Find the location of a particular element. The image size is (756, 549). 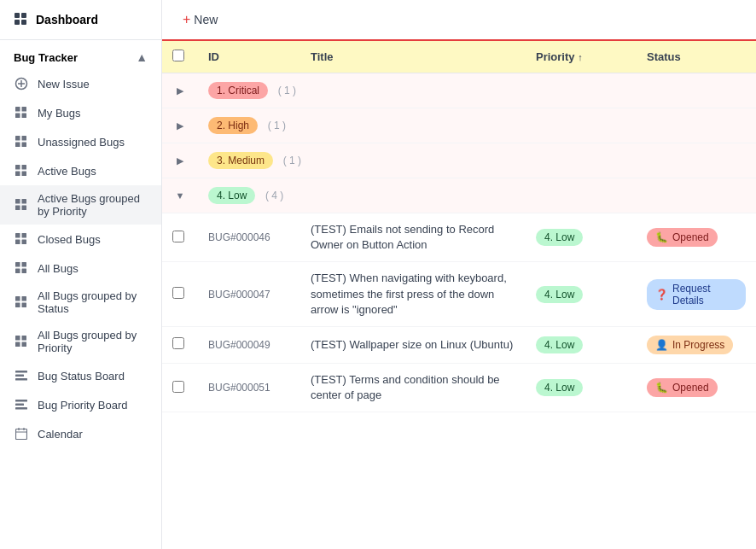

group-count-critical: ( 1 ) is located at coordinates (287, 91).